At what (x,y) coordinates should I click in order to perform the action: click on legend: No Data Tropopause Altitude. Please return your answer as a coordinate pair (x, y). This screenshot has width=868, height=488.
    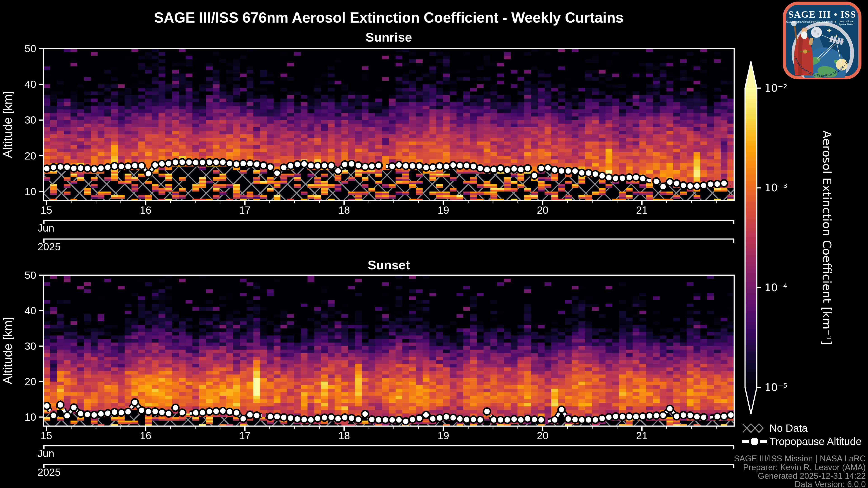
    Looking at the image, I should click on (802, 435).